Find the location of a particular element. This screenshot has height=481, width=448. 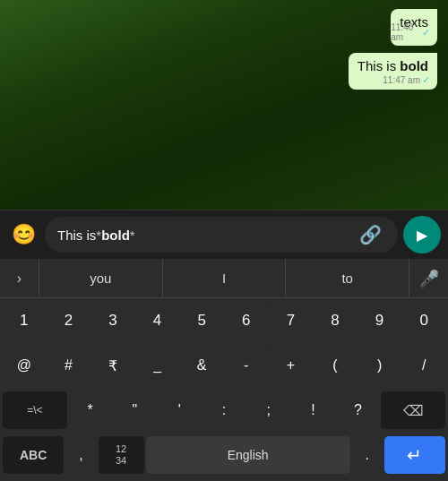

key-plus: + is located at coordinates (291, 365).